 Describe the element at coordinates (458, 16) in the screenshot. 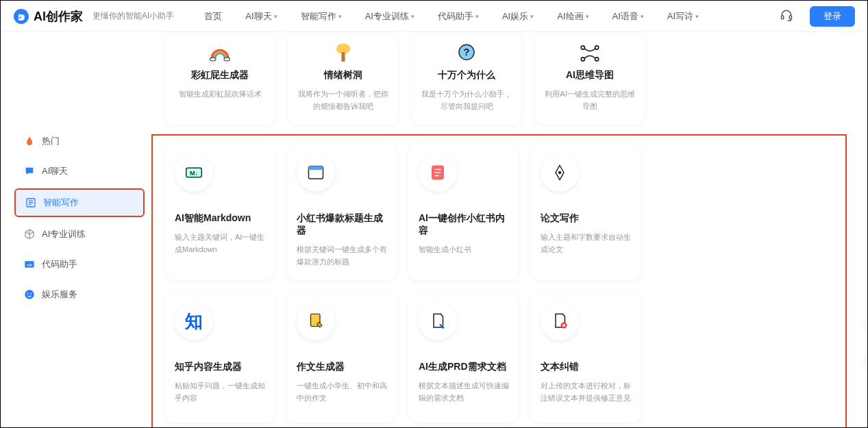

I see `nav-code-helper: 代码助手▾` at that location.